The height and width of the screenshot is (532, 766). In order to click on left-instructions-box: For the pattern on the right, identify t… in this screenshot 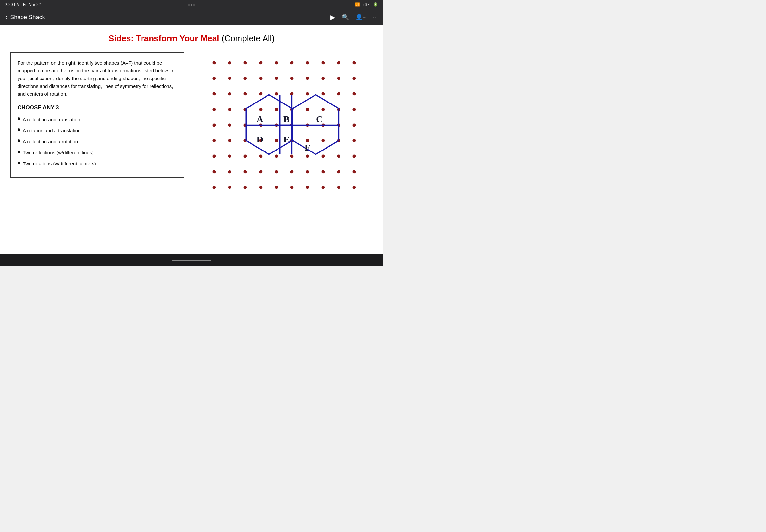, I will do `click(97, 115)`.